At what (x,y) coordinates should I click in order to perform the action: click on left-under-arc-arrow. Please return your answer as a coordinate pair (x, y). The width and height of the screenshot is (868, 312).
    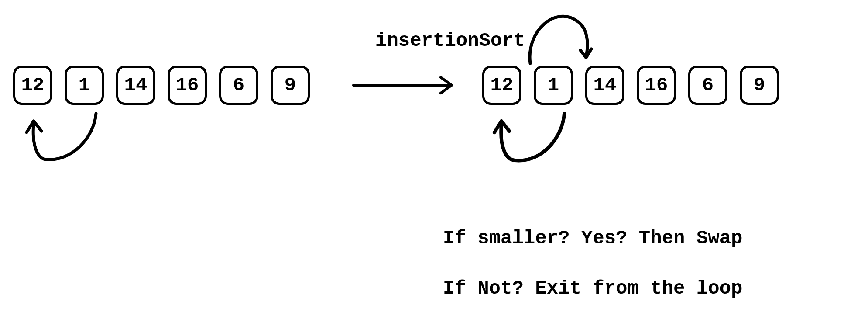
    Looking at the image, I should click on (63, 143).